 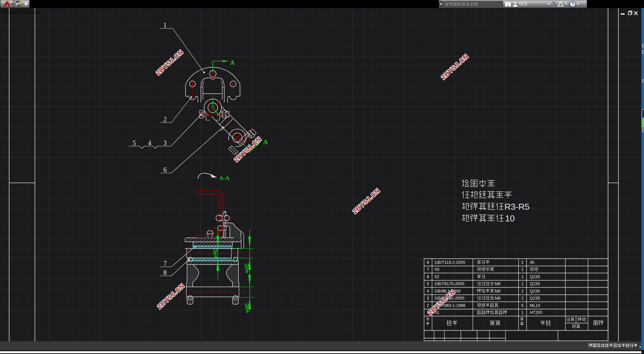 I want to click on svg-text: 02, so click(x=437, y=277).